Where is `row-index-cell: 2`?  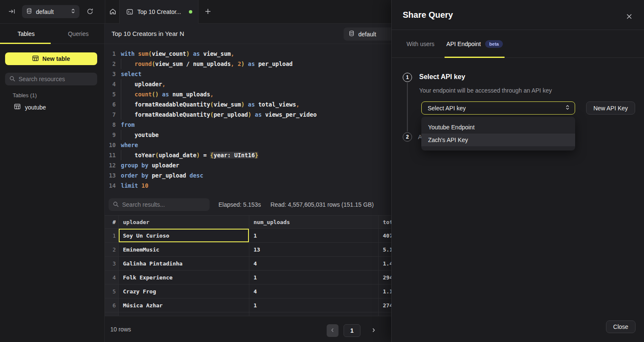 row-index-cell: 2 is located at coordinates (112, 249).